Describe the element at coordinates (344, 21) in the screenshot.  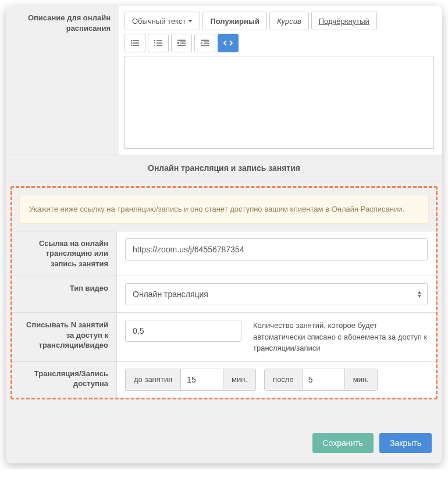
I see `underline-button: Подчёркнутый` at that location.